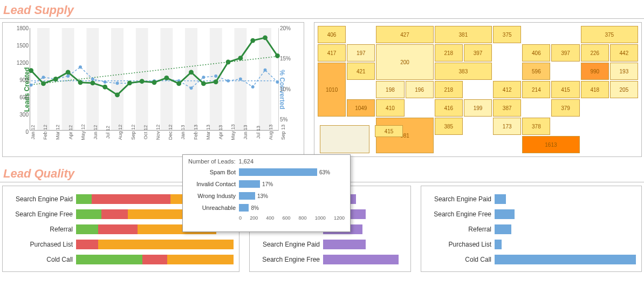 Image resolution: width=644 pixels, height=293 pixels. What do you see at coordinates (320, 218) in the screenshot?
I see `tooltip-axis-tick: 1000` at bounding box center [320, 218].